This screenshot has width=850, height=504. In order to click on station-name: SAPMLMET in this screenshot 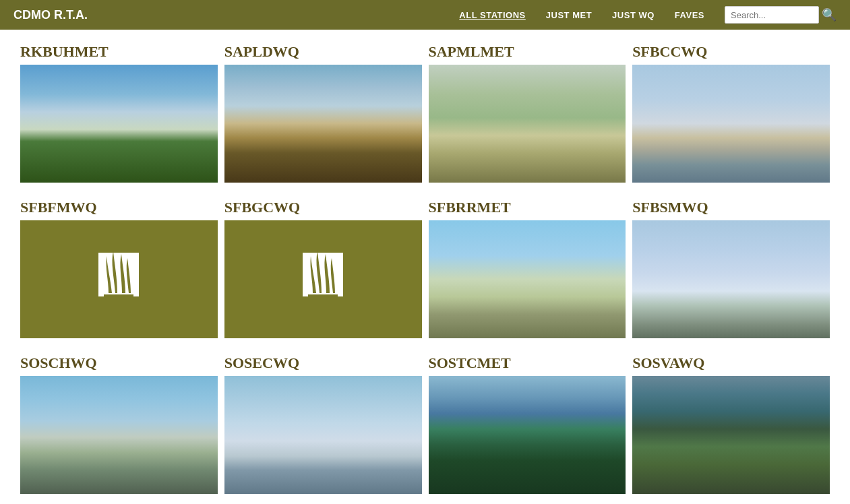, I will do `click(527, 52)`.